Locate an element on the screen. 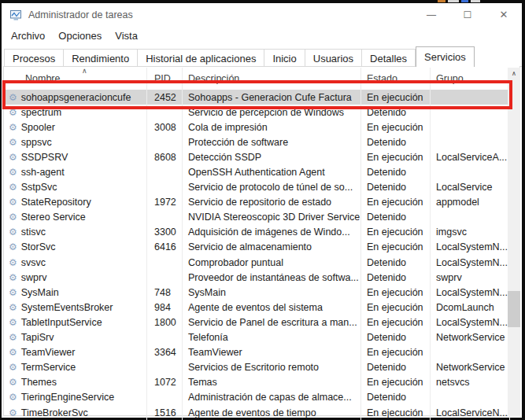 Image resolution: width=525 pixels, height=420 pixels. service-name-cell: ⚙ spectrum is located at coordinates (76, 112).